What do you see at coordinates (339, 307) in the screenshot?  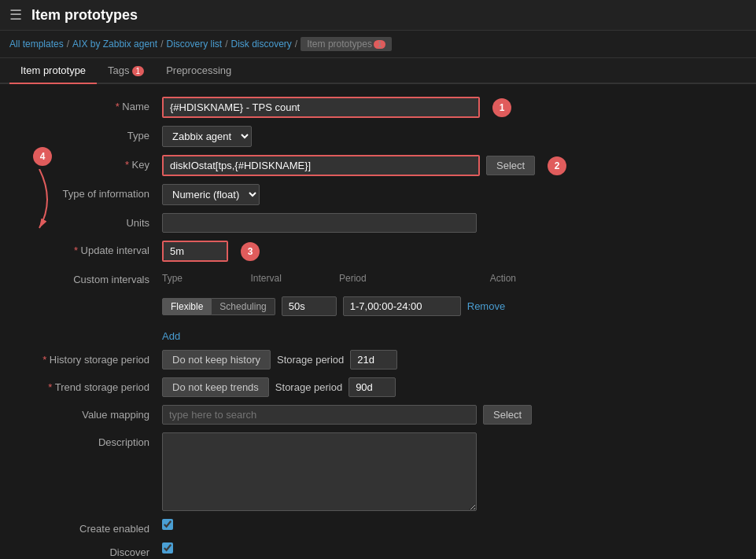 I see `interval-row-1: Flexible Scheduling Remove` at bounding box center [339, 307].